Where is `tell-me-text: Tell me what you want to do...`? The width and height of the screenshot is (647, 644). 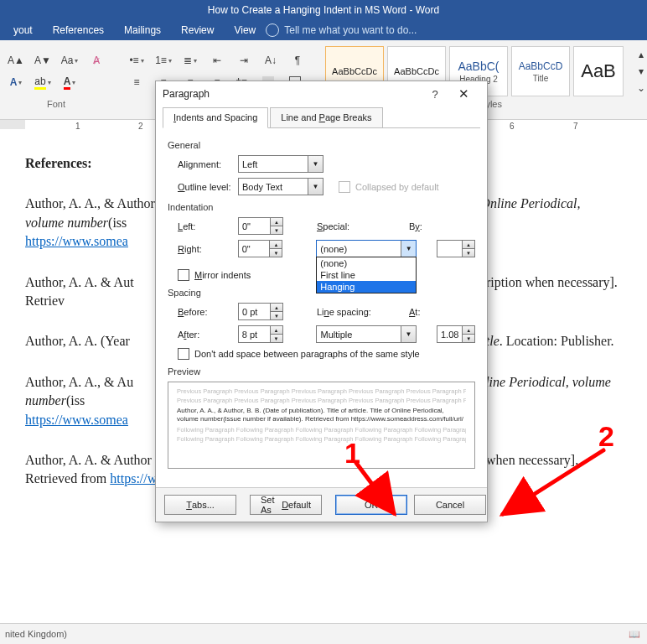 tell-me-text: Tell me what you want to do... is located at coordinates (350, 30).